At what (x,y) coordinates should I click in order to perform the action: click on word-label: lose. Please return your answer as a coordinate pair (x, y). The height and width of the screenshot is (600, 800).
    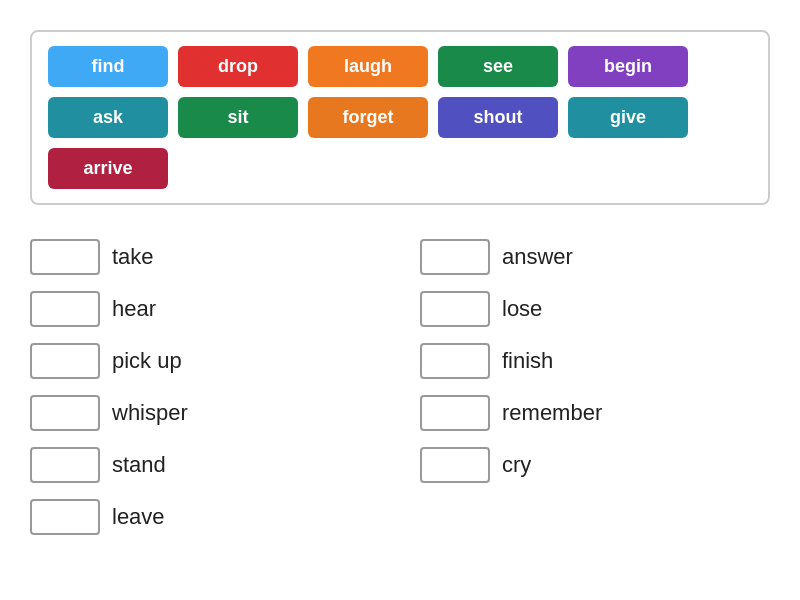
    Looking at the image, I should click on (522, 309).